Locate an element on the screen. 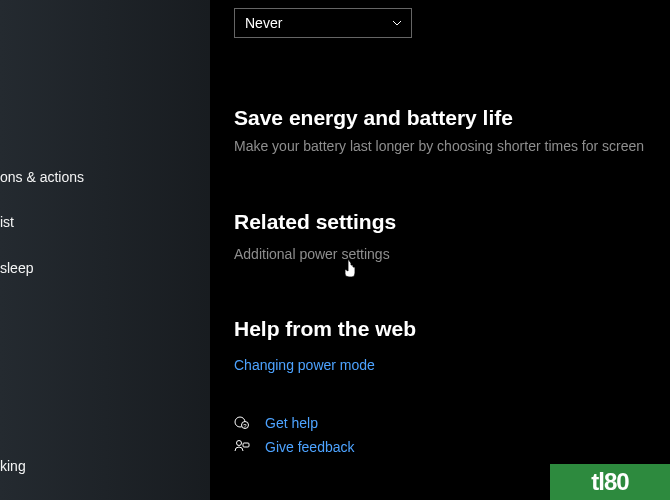 This screenshot has width=670, height=500. watermark-text: tl80 is located at coordinates (610, 482).